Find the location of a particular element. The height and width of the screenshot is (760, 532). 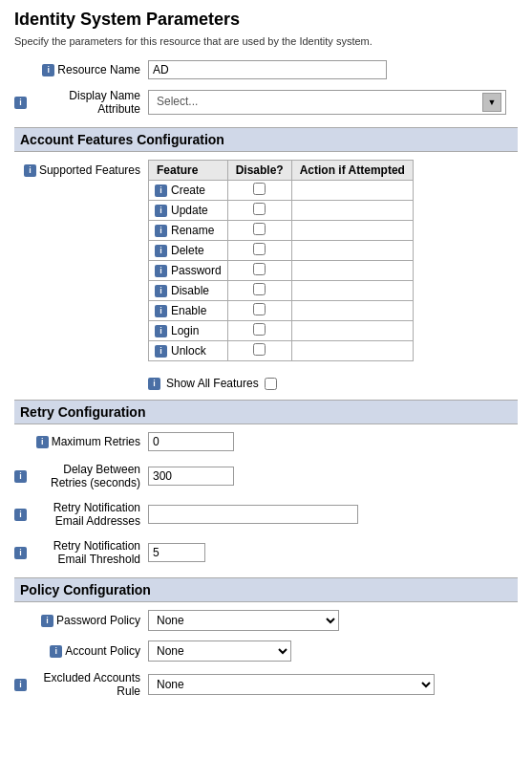

feature-row: i Unlock is located at coordinates (281, 352).